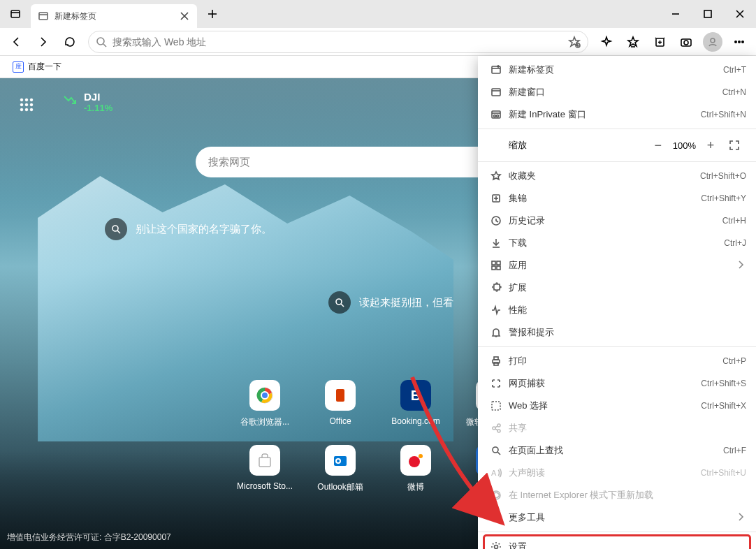 The image size is (756, 549). What do you see at coordinates (17, 42) in the screenshot?
I see `back-button` at bounding box center [17, 42].